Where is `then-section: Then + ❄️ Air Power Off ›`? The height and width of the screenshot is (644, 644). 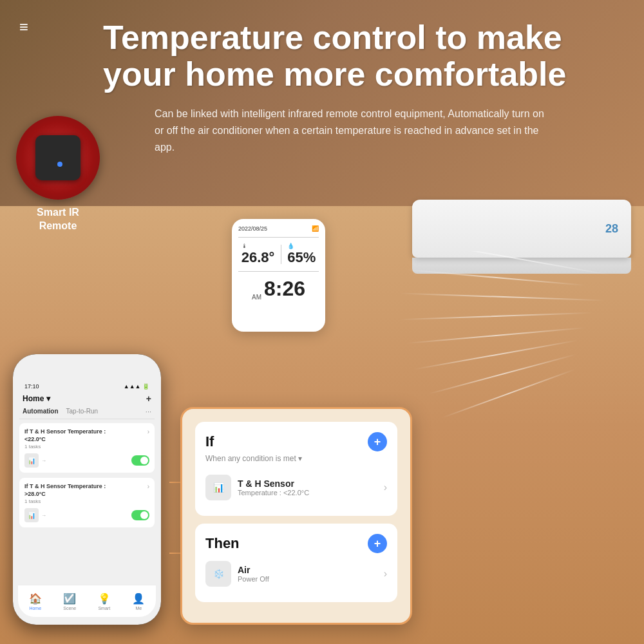 then-section: Then + ❄️ Air Power Off › is located at coordinates (296, 563).